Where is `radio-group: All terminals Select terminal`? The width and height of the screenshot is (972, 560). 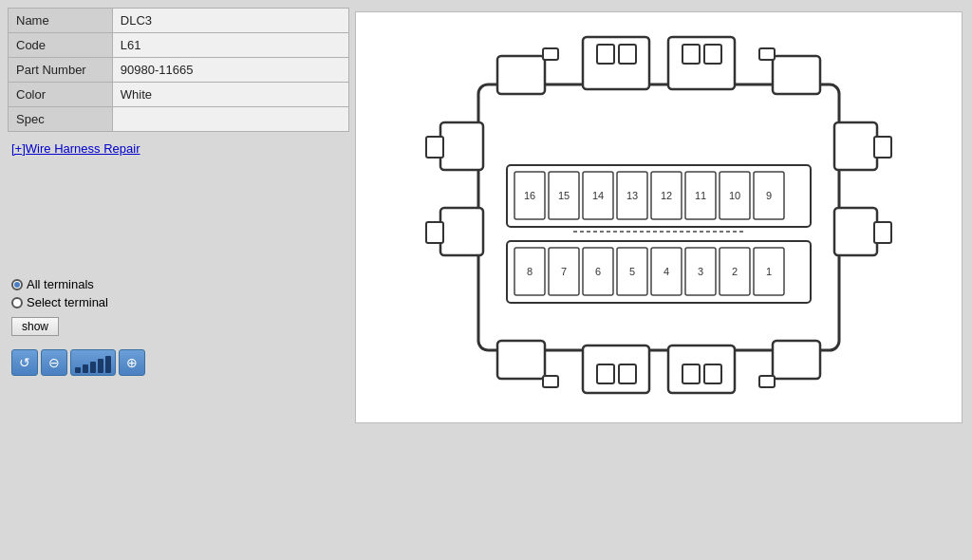
radio-group: All terminals Select terminal is located at coordinates (178, 293).